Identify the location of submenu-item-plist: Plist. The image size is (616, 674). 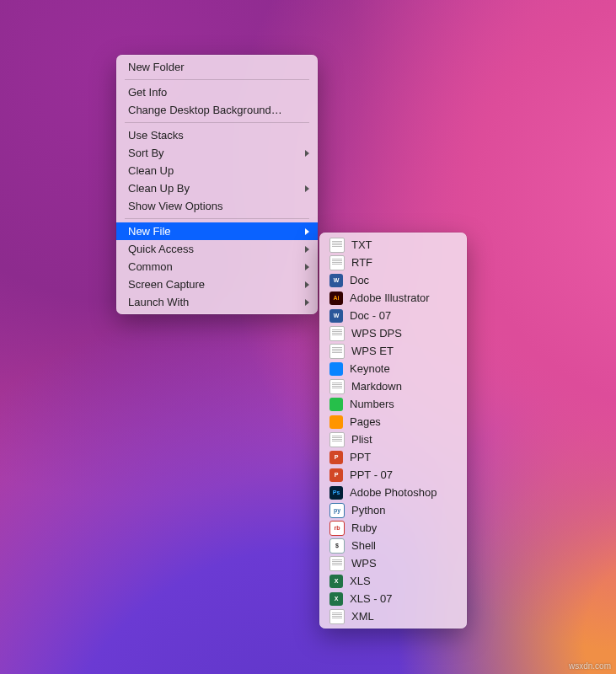
(393, 440).